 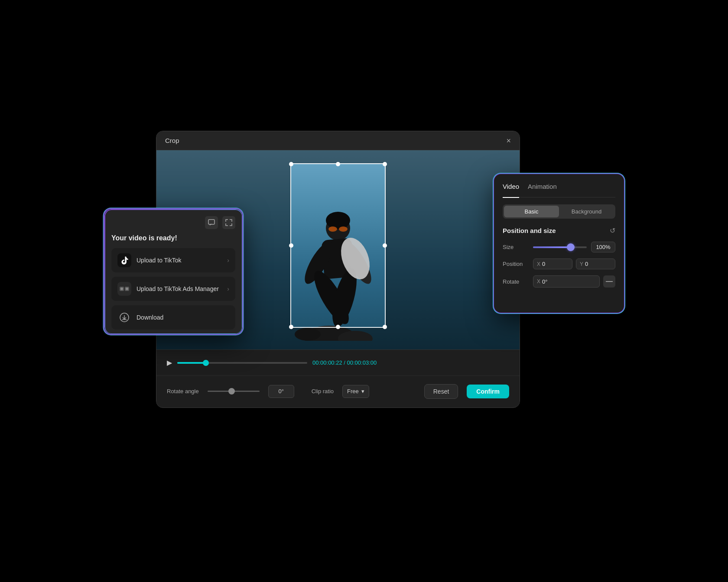 What do you see at coordinates (150, 260) in the screenshot?
I see `upload-tiktok-left: Upload to TikTok` at bounding box center [150, 260].